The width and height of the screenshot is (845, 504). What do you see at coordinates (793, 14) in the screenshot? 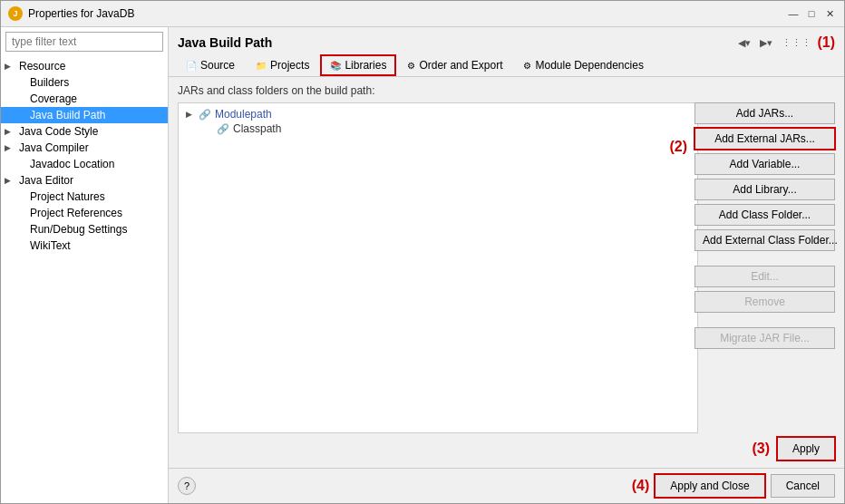
I see `minimize-button: —` at bounding box center [793, 14].